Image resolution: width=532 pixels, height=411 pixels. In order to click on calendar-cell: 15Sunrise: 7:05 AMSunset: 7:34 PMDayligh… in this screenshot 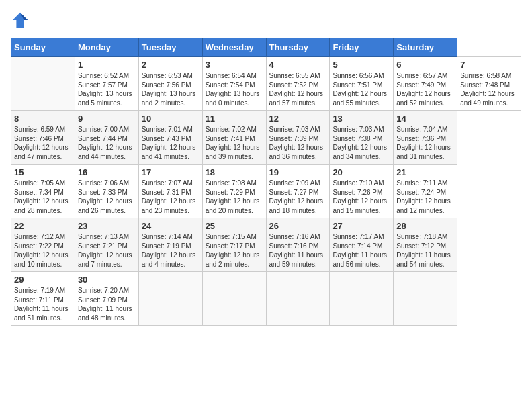, I will do `click(43, 191)`.